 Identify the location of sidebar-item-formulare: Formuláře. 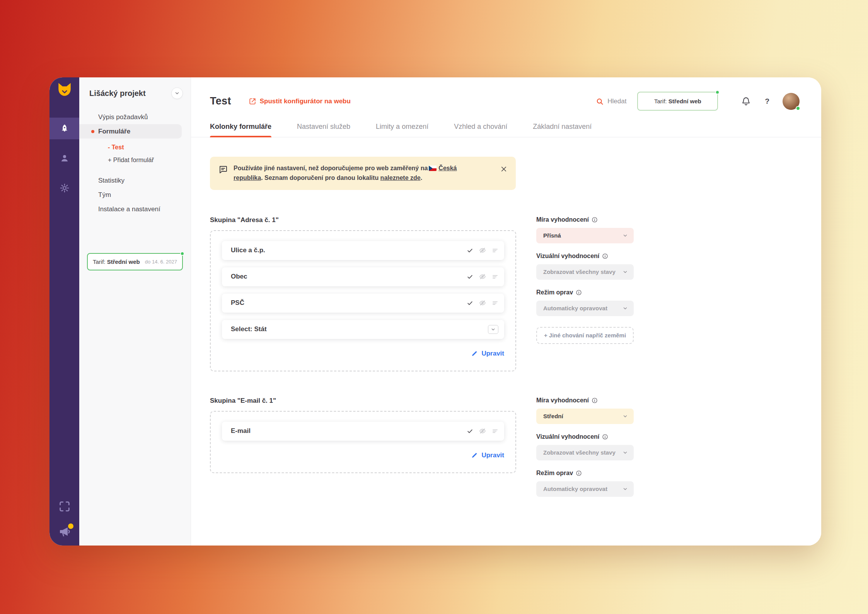
(131, 132).